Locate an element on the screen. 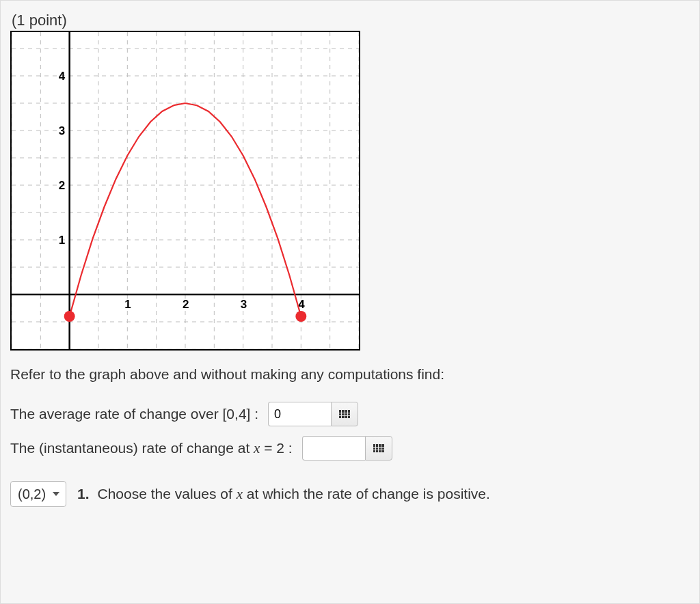 The width and height of the screenshot is (700, 604). row-average-rate: The average rate of change over [0,4] : is located at coordinates (350, 414).